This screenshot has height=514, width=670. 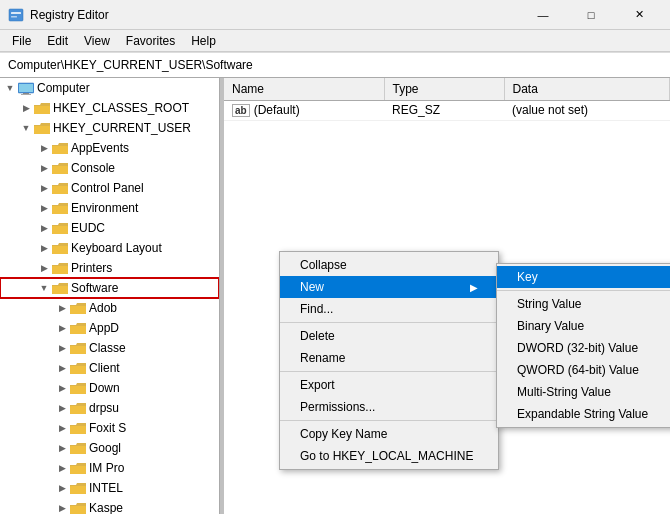 What do you see at coordinates (110, 88) in the screenshot?
I see `tree-item-computer: ▼ Computer` at bounding box center [110, 88].